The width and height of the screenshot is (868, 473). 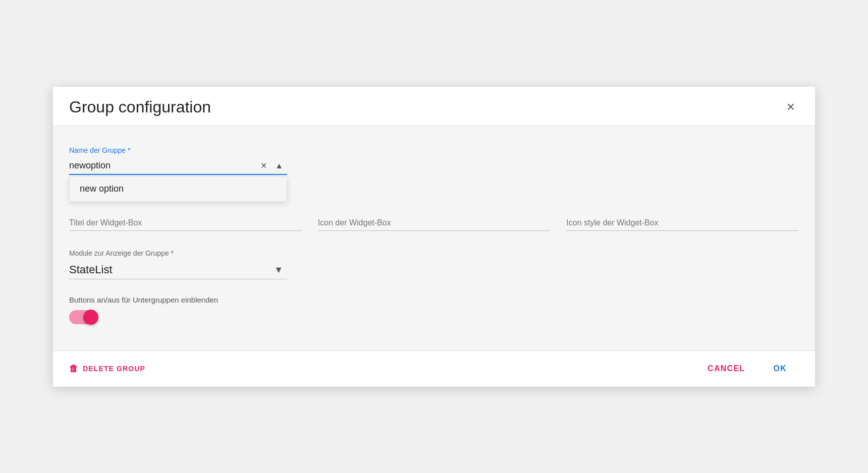 I want to click on delete-group-button: 🗑 DELETE GROUP, so click(x=107, y=369).